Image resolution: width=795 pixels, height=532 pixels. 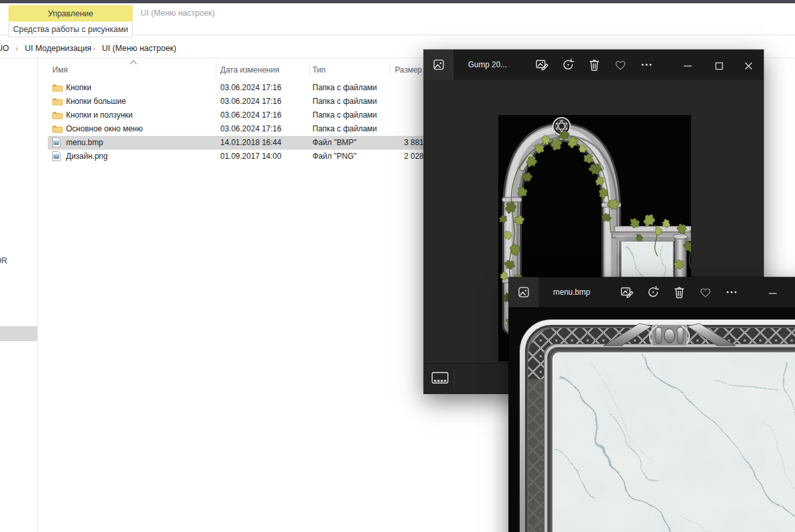 I want to click on file-name: Основное окно меню, so click(x=105, y=129).